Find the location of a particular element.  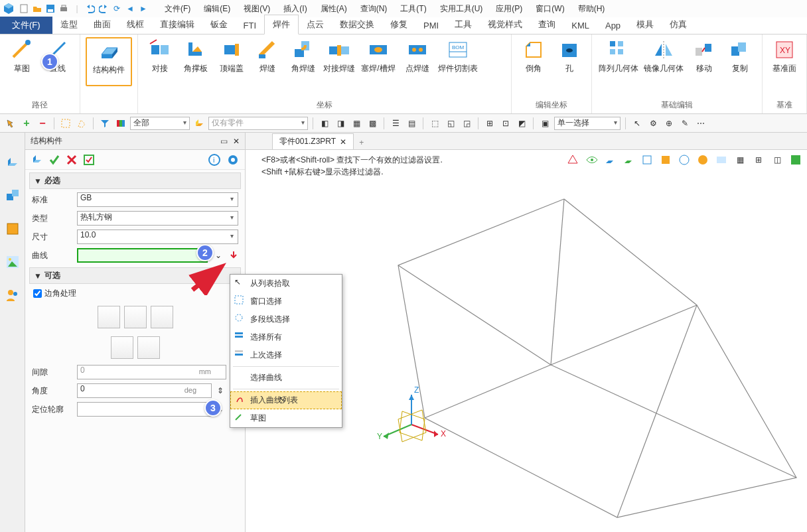

tab-mold: 模具 is located at coordinates (645, 25).